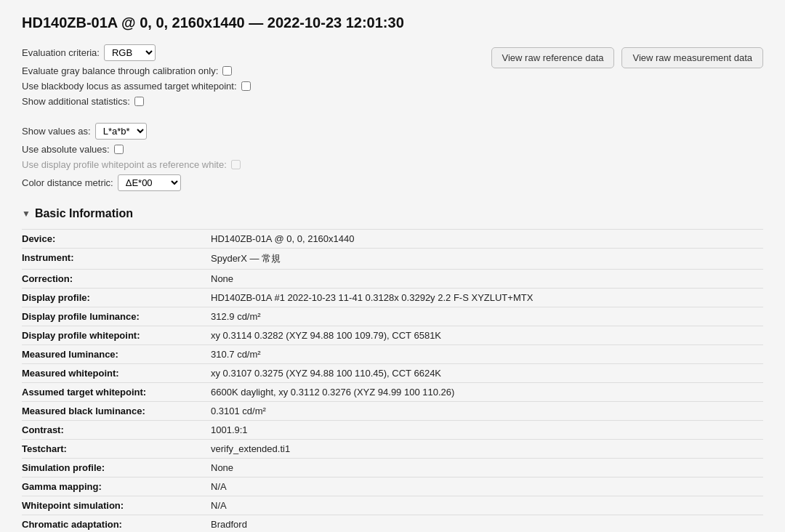  What do you see at coordinates (129, 52) in the screenshot?
I see `evaluation-criteria-select: RGB L*a*b* Lch XYZ` at bounding box center [129, 52].